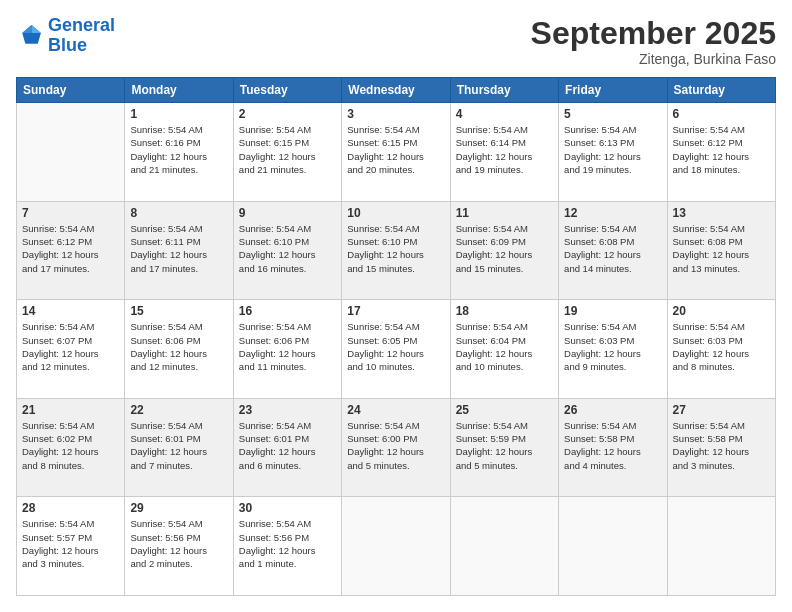  Describe the element at coordinates (396, 410) in the screenshot. I see `day-number: 24` at that location.